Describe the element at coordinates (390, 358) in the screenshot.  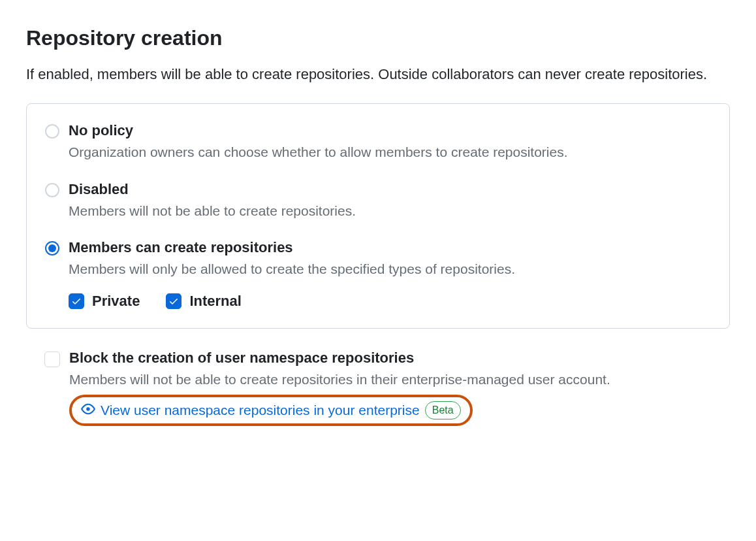
I see `block-title: Block the creation of user namespace rep…` at that location.